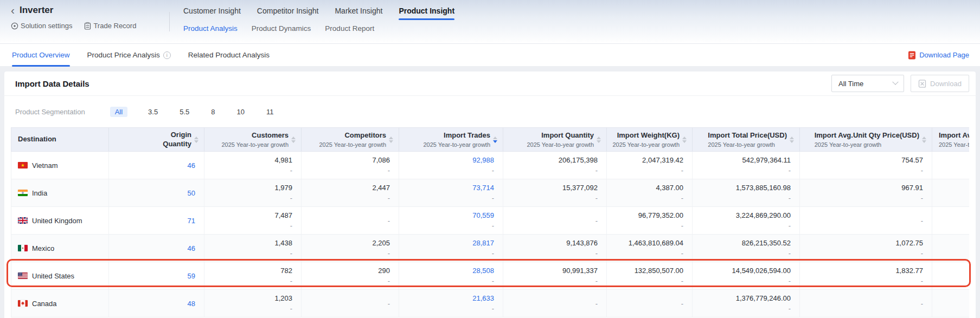  Describe the element at coordinates (115, 26) in the screenshot. I see `tool-label: Trade Record` at that location.